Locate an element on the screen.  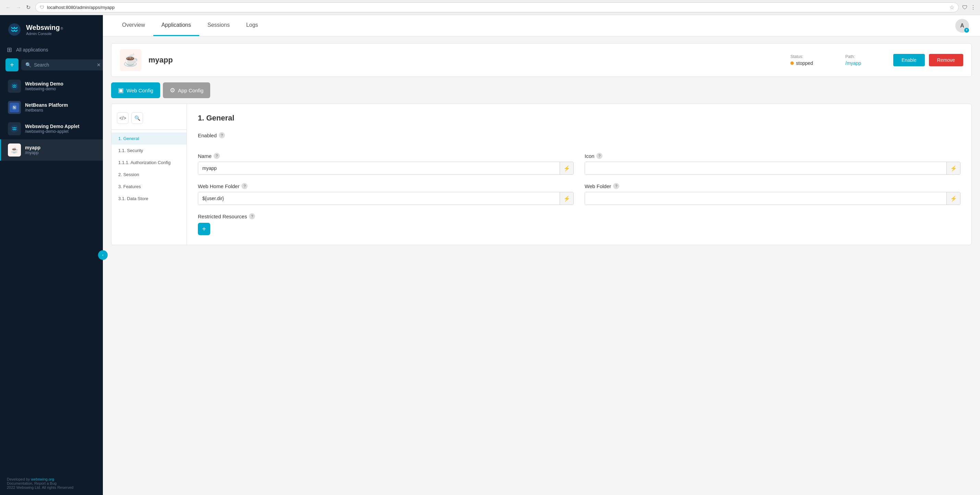
top-nav: Overview Applications Sessions Logs A ▾ is located at coordinates (541, 26).